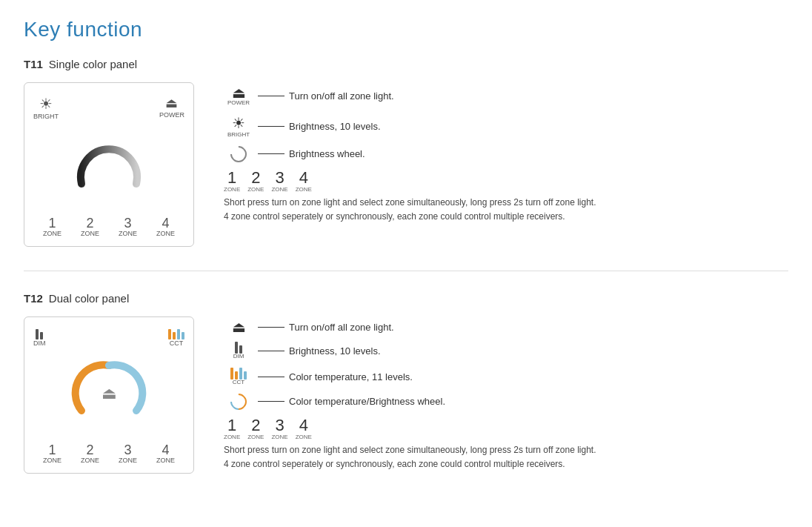 Image resolution: width=812 pixels, height=527 pixels. Describe the element at coordinates (109, 167) in the screenshot. I see `t11-wheel-container` at that location.